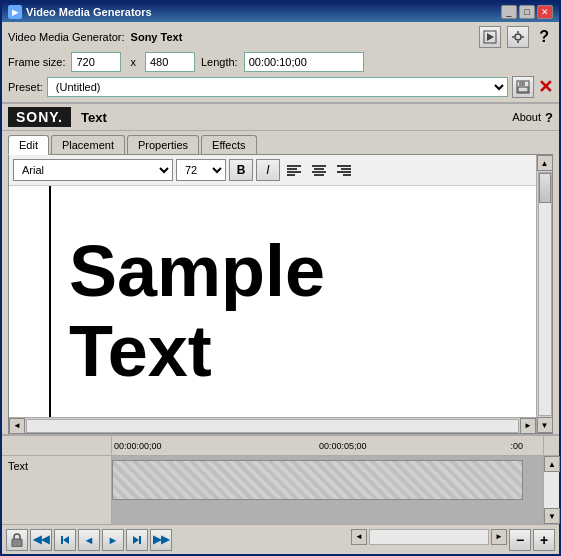 The height and width of the screenshot is (556, 561). What do you see at coordinates (89, 12) in the screenshot?
I see `window-title: Video Media Generators` at bounding box center [89, 12].